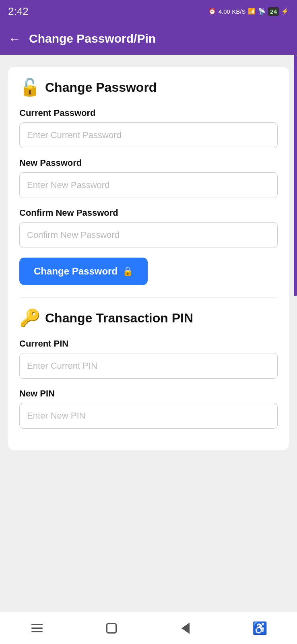 Image resolution: width=297 pixels, height=644 pixels. What do you see at coordinates (148, 394) in the screenshot?
I see `new-pin-label: New PIN` at bounding box center [148, 394].